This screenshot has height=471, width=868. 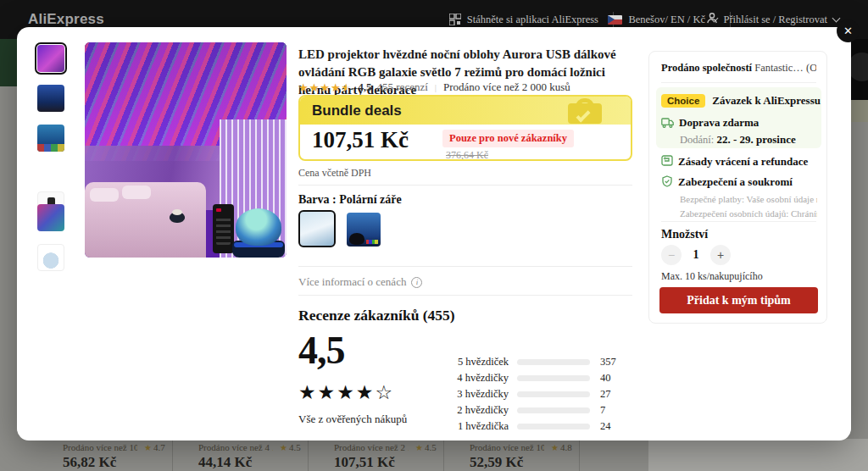 I want to click on thumbnail-color-variants, so click(x=51, y=138).